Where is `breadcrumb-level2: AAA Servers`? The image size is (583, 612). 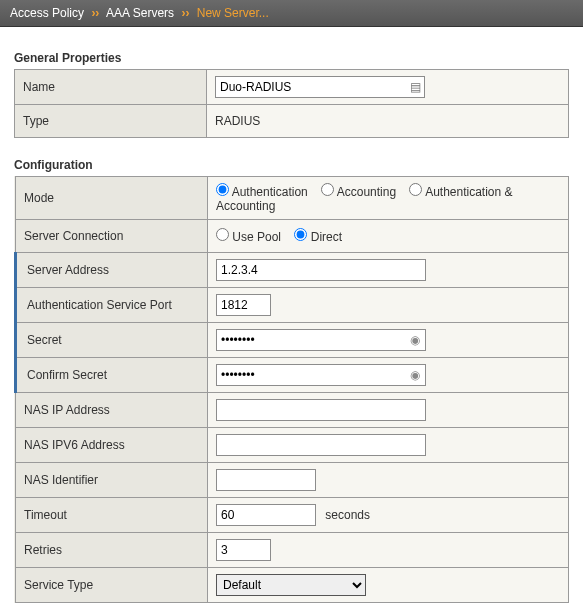
breadcrumb-level2: AAA Servers is located at coordinates (140, 13).